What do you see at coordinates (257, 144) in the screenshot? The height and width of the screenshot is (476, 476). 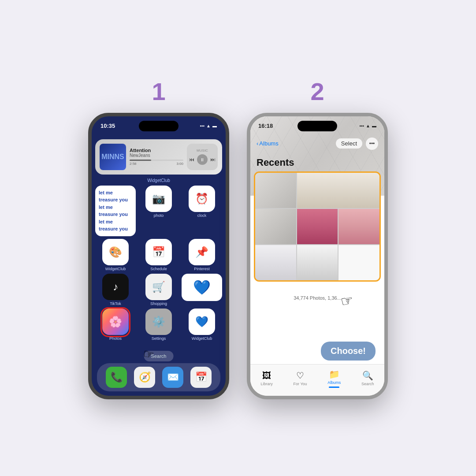 I see `chevron-left-icon: ‹` at bounding box center [257, 144].